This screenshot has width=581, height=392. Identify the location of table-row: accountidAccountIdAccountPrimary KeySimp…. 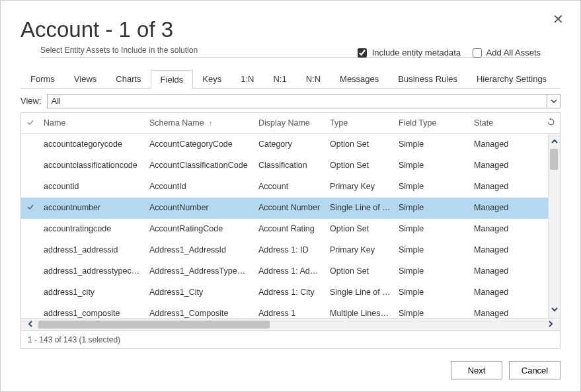
(284, 187).